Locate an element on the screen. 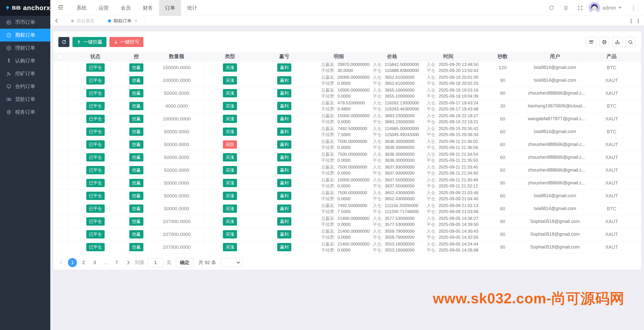 The width and height of the screenshot is (644, 330). page-button: 1 is located at coordinates (72, 263).